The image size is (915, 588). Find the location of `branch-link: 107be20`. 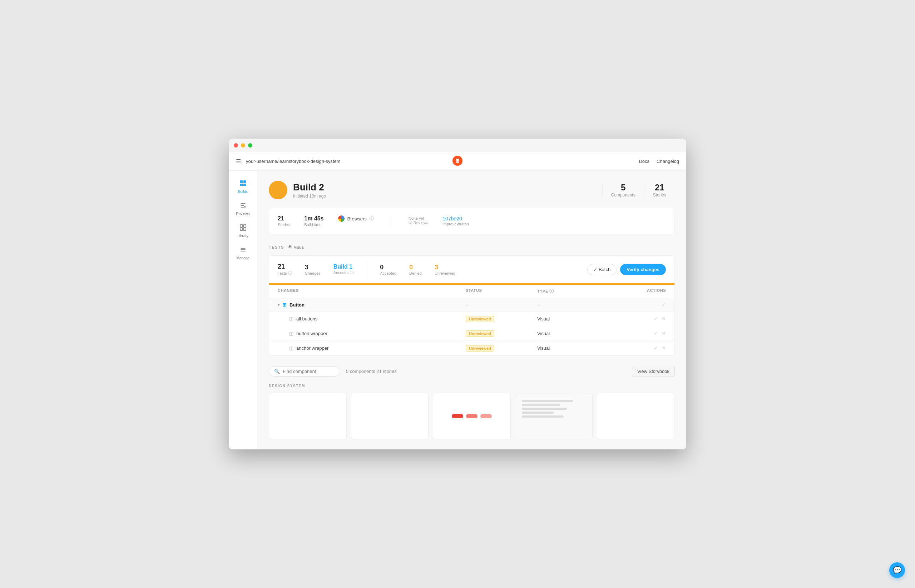

branch-link: 107be20 is located at coordinates (452, 218).